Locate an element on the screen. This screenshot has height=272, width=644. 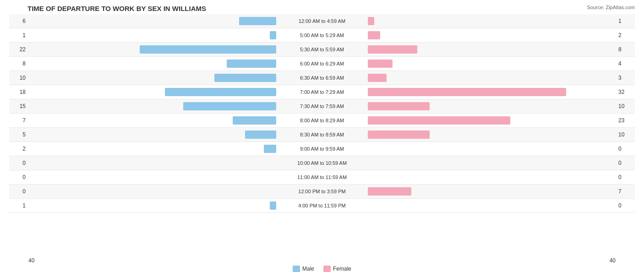
table-row: 6 12:00 AM to 4:59 AM 1 is located at coordinates (322, 21).